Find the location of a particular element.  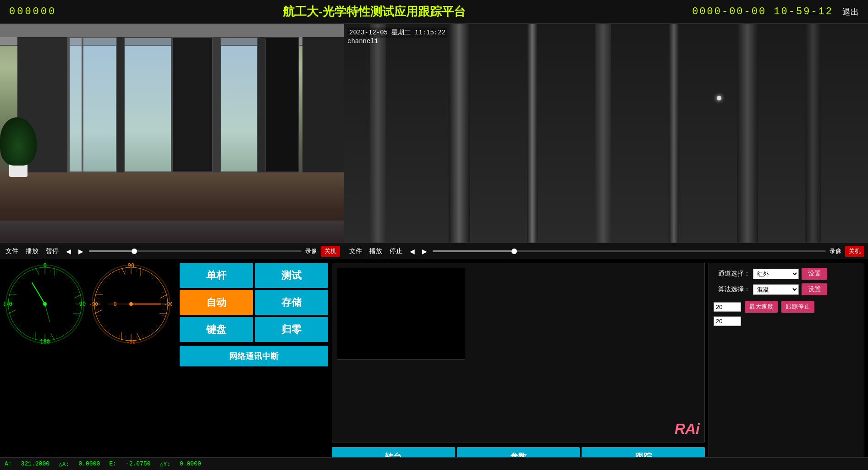

channel-row: 通道选择： 红外 可见 设置 is located at coordinates (786, 274).